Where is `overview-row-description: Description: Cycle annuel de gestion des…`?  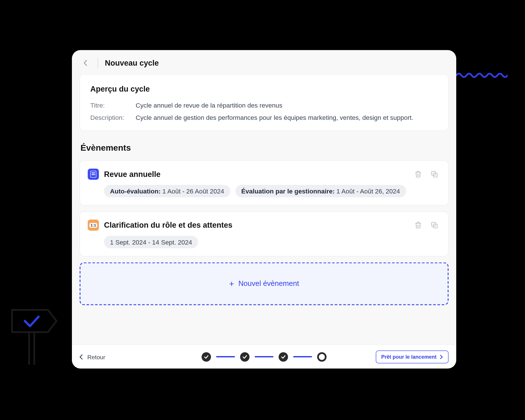
overview-row-description: Description: Cycle annuel de gestion des… is located at coordinates (264, 118).